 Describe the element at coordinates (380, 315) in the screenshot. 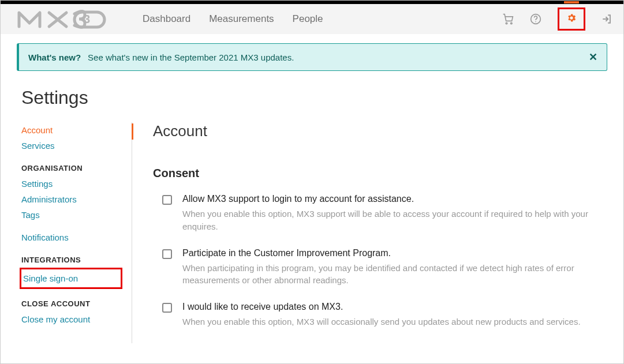

I see `consent-option: I would like to receive updates on MX3. …` at that location.